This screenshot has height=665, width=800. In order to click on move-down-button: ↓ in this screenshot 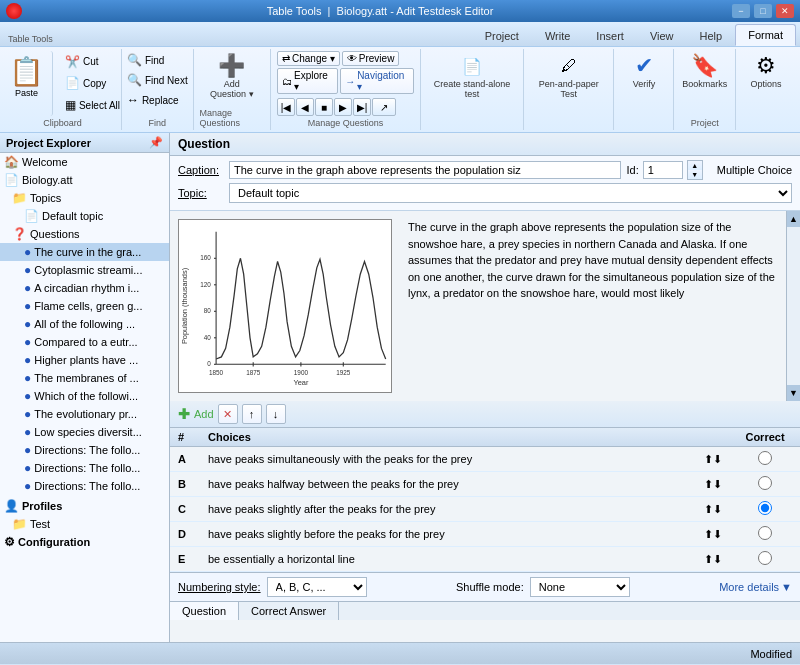, I will do `click(276, 414)`.